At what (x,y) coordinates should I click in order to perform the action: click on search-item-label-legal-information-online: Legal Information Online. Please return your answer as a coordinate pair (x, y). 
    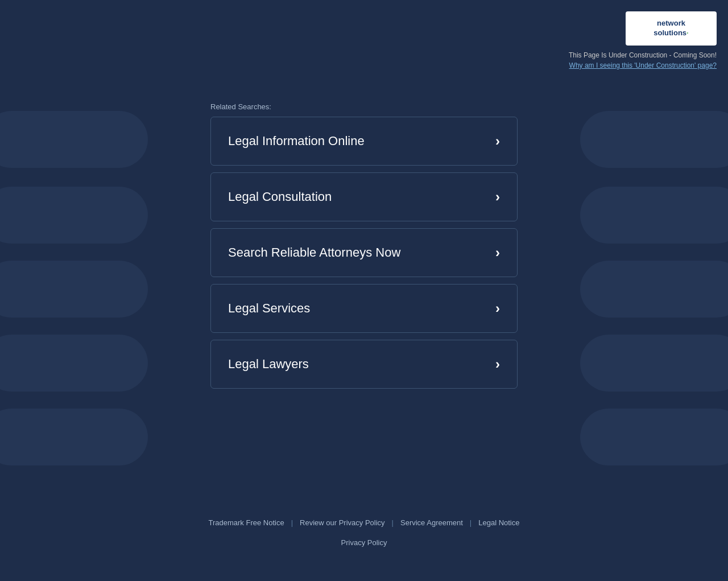
    Looking at the image, I should click on (296, 141).